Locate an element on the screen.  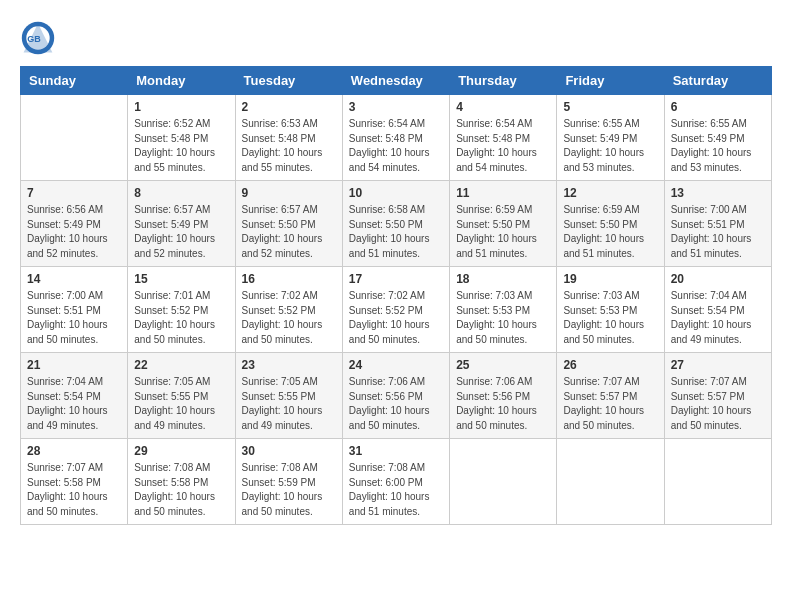
day-info: Sunrise: 6:57 AMSunset: 5:50 PMDaylight:… is located at coordinates (289, 232).